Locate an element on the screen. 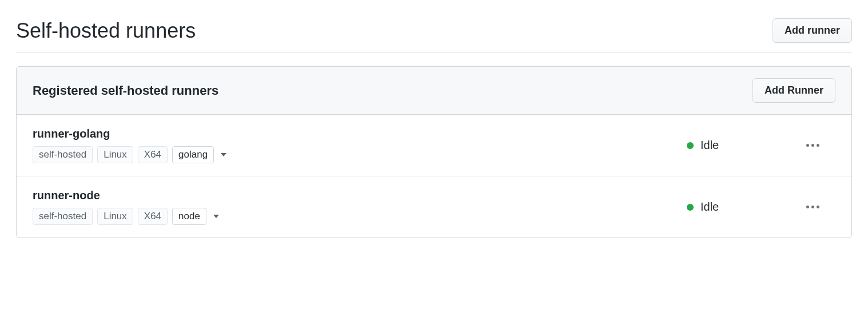 This screenshot has width=868, height=322. panel-header-title: Registered self-hosted runners is located at coordinates (126, 91).